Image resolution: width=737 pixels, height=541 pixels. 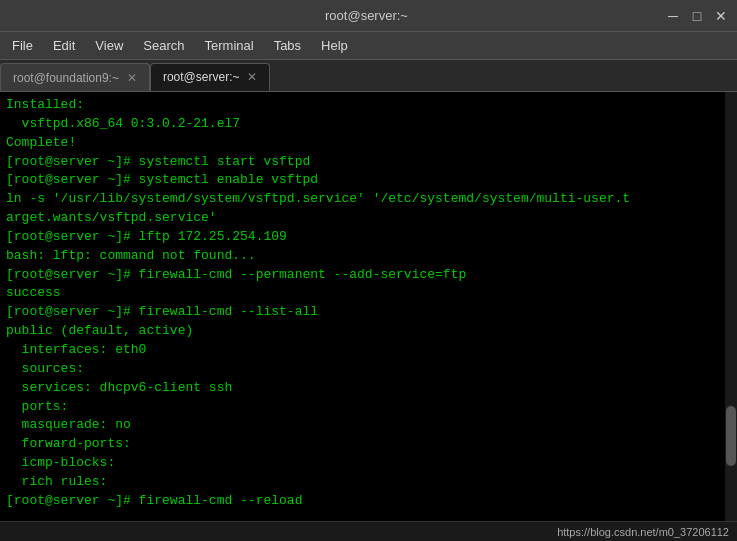 What do you see at coordinates (210, 77) in the screenshot?
I see `tab-server: root@server:~ ✕` at bounding box center [210, 77].